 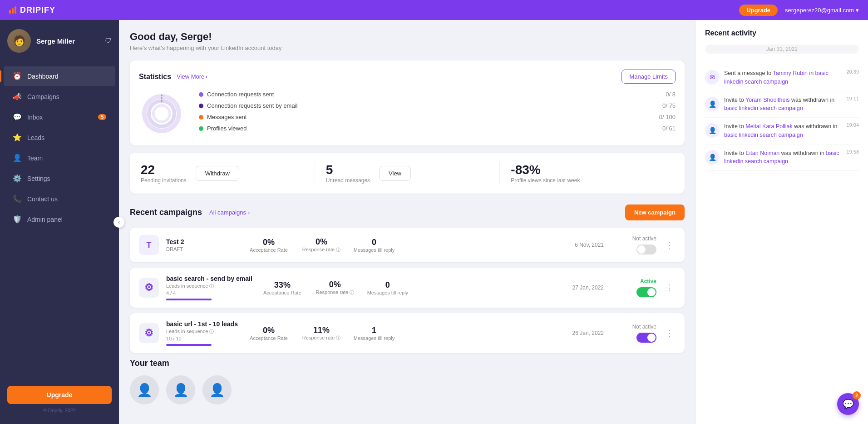 I want to click on sidebar-collapse-button: ‹, so click(x=119, y=222).